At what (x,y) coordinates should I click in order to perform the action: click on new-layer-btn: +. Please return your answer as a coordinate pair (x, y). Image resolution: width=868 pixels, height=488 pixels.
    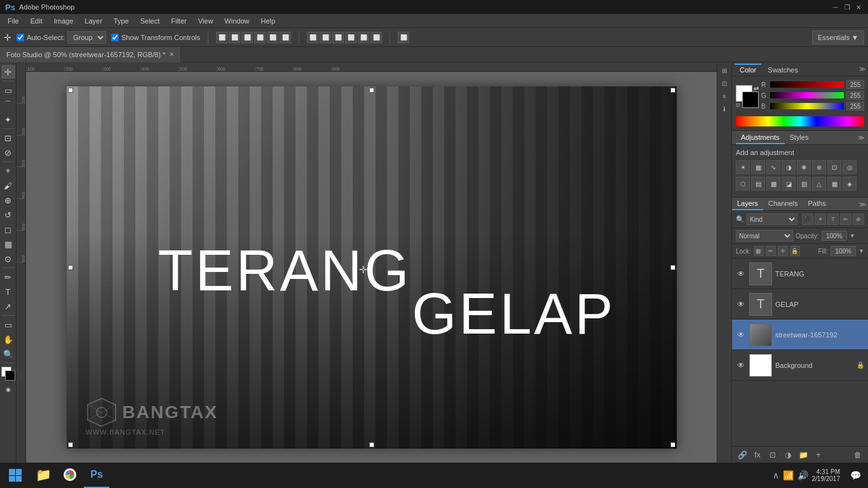
    Looking at the image, I should click on (818, 455).